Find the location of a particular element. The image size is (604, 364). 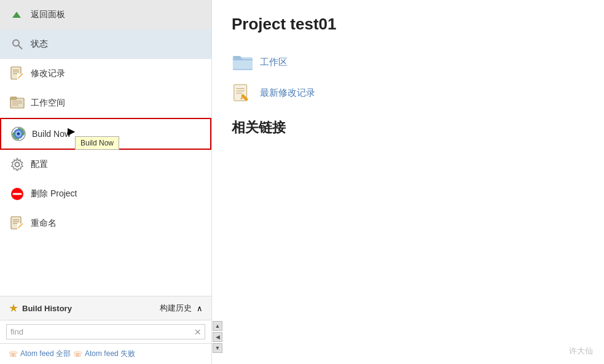

workspace-link-item: 工作区 is located at coordinates (408, 62).